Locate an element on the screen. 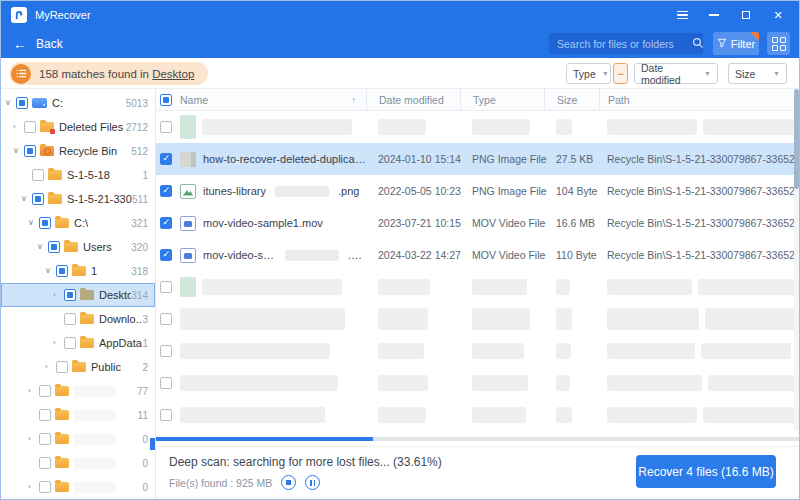 This screenshot has height=500, width=800. sidebar-item-downloads: › Downlo...3 is located at coordinates (78, 319).